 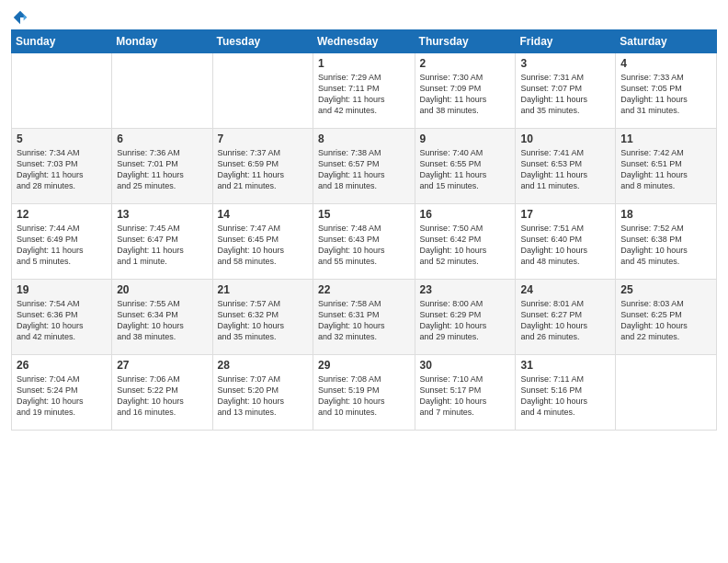 I want to click on cell-content: Sunrise: 7:11 AM Sunset: 5:16 PM Dayligh…, so click(x=565, y=396).